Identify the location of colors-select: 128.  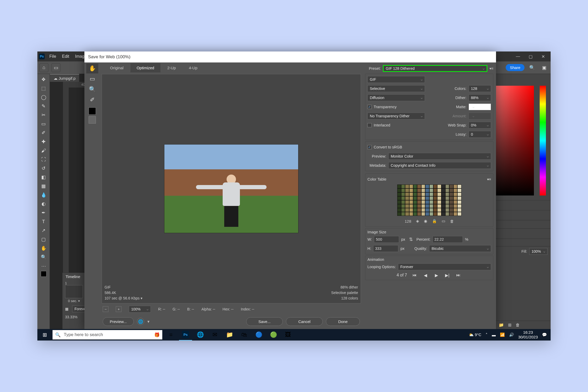
(480, 89).